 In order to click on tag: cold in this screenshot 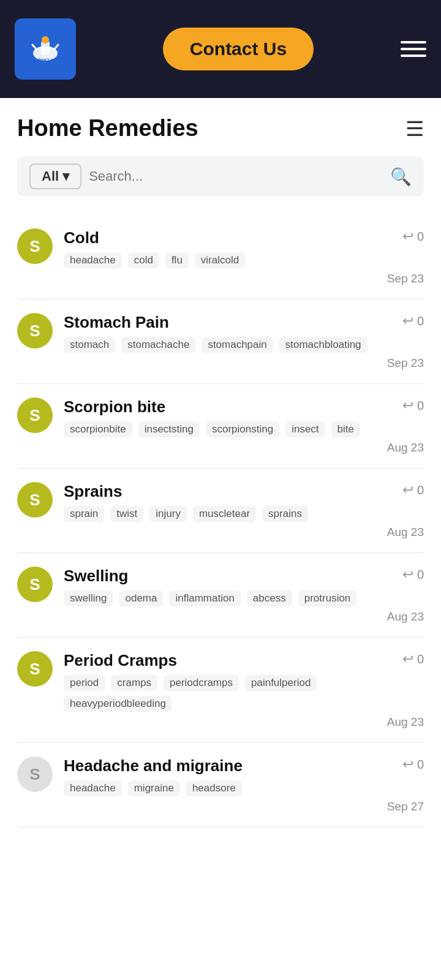, I will do `click(143, 260)`.